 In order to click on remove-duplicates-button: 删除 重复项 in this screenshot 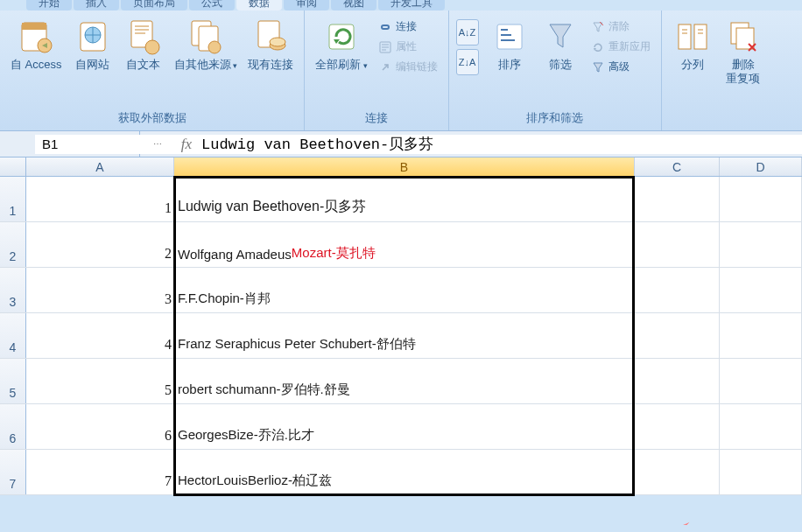, I will do `click(743, 51)`.